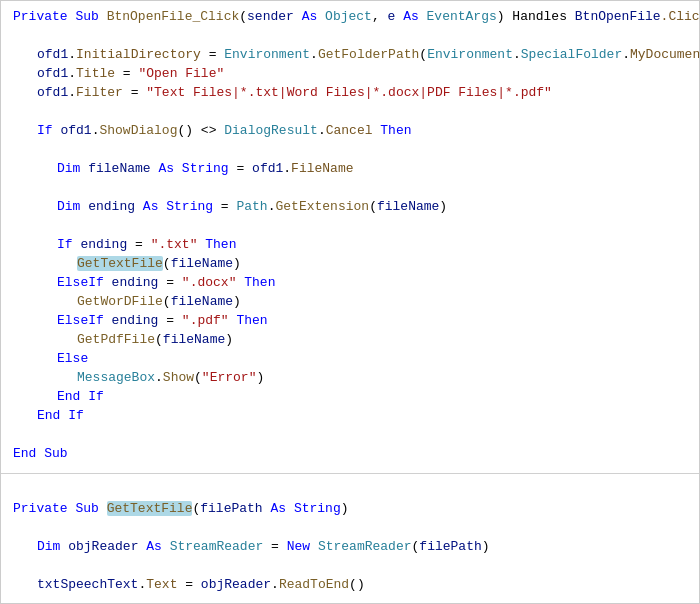  I want to click on code-line: Else, so click(350, 360).